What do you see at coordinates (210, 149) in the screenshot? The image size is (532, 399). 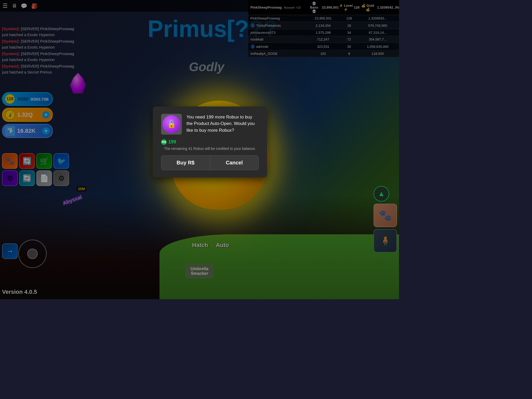 I see `modal-credit-note: The remaining 41 Robux will be credited …` at bounding box center [210, 149].